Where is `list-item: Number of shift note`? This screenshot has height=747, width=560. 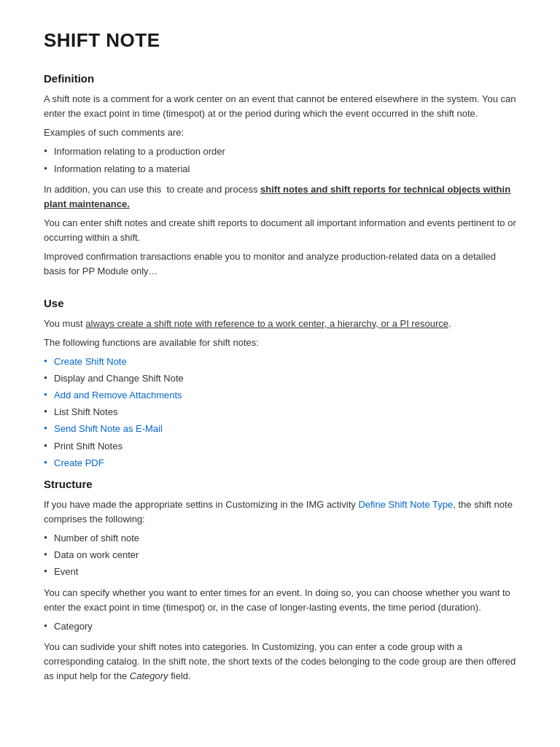 list-item: Number of shift note is located at coordinates (280, 538).